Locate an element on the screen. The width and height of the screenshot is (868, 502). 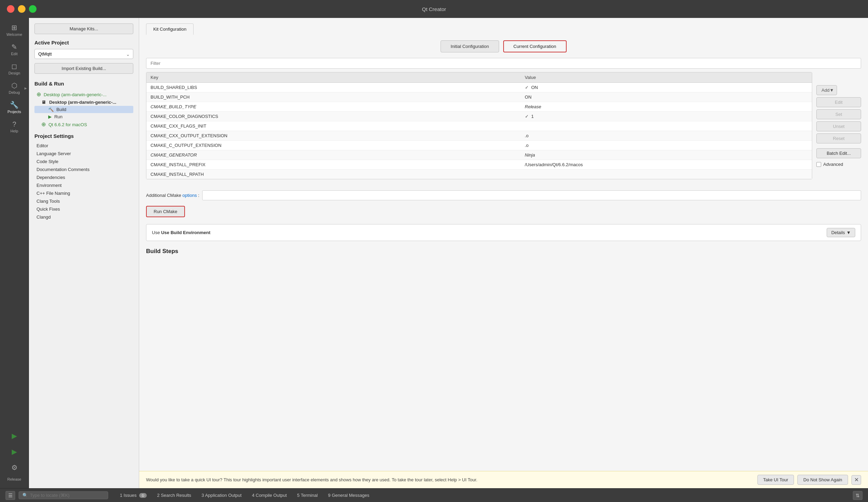
sidebar-item-label: Debug is located at coordinates (14, 92).